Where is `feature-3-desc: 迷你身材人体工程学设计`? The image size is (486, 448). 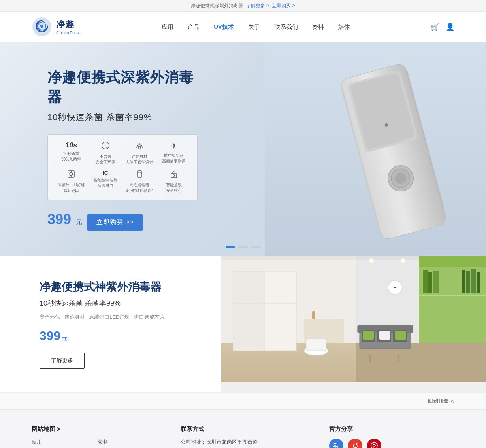 feature-3-desc: 迷你身材人体工程学设计 is located at coordinates (139, 159).